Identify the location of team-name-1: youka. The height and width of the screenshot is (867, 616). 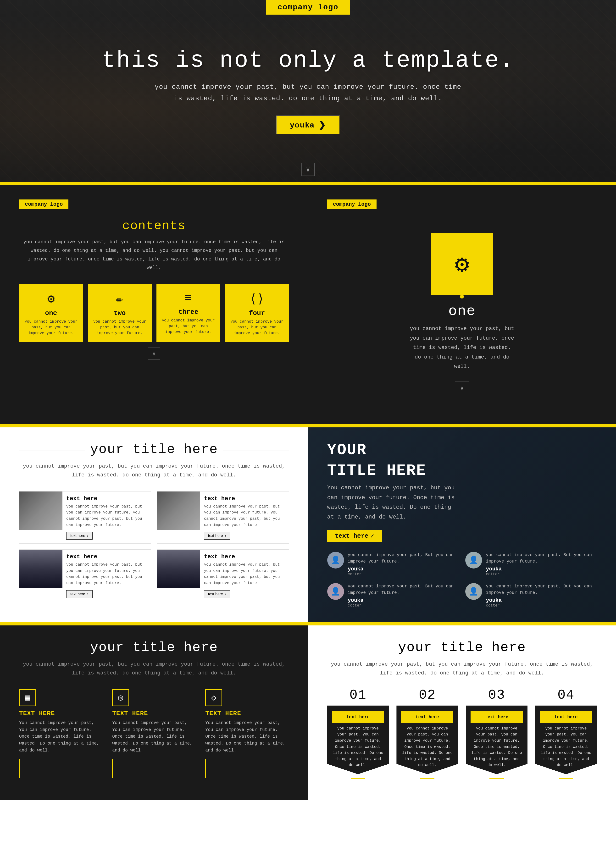
(404, 569).